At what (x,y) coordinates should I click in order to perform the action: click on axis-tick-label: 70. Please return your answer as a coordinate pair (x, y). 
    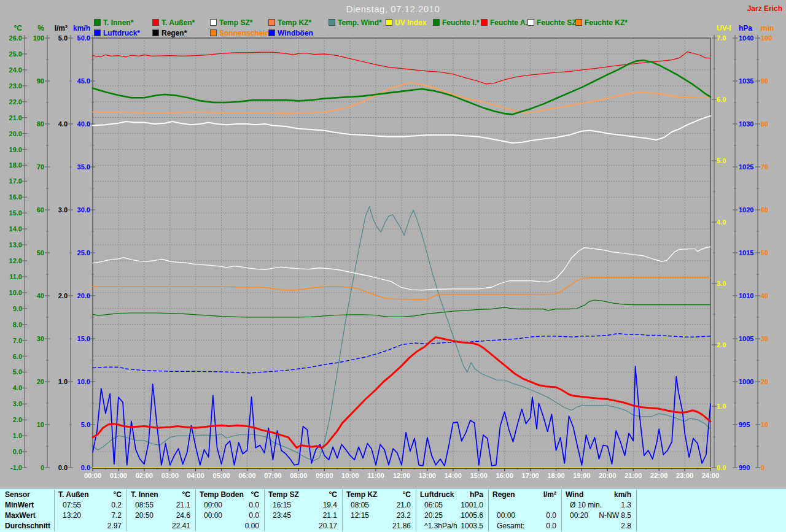
    Looking at the image, I should click on (774, 167).